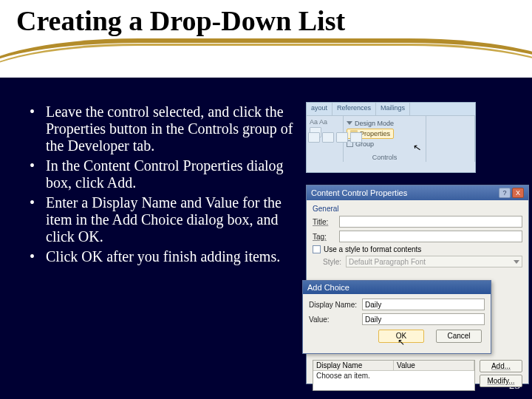 Image resolution: width=532 pixels, height=399 pixels. What do you see at coordinates (384, 157) in the screenshot?
I see `ribbon-group-label: Controls` at bounding box center [384, 157].